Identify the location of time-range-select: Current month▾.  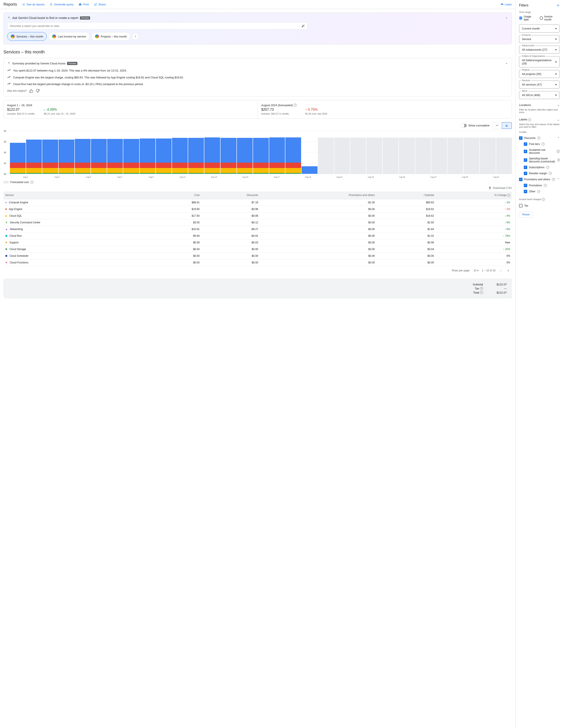
(539, 29).